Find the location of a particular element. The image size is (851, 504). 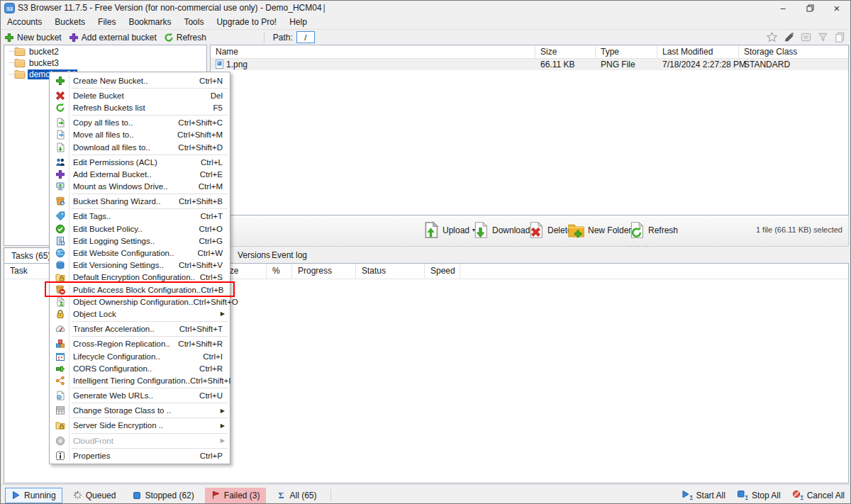

selection-status: 1 file (66.11 KB) selected is located at coordinates (799, 230).